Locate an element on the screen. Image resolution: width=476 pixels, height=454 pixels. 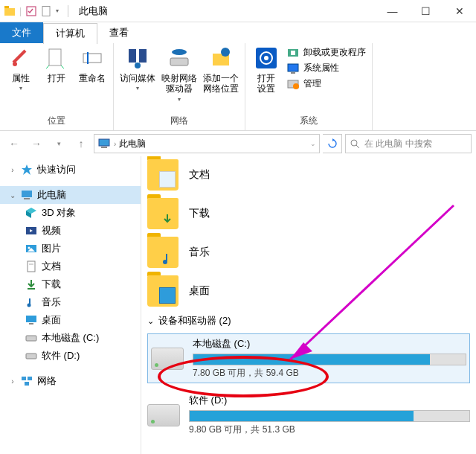
map-drive-icon is located at coordinates (179, 58).